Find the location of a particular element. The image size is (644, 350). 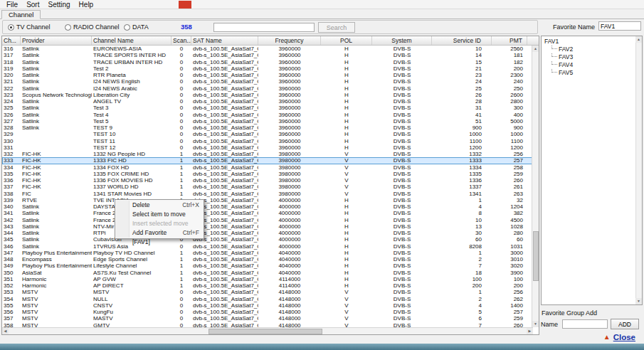

table-row: 346 Satlink 1TVRUS Asia 0 dvb-s_100.5E_A… is located at coordinates (268, 246).